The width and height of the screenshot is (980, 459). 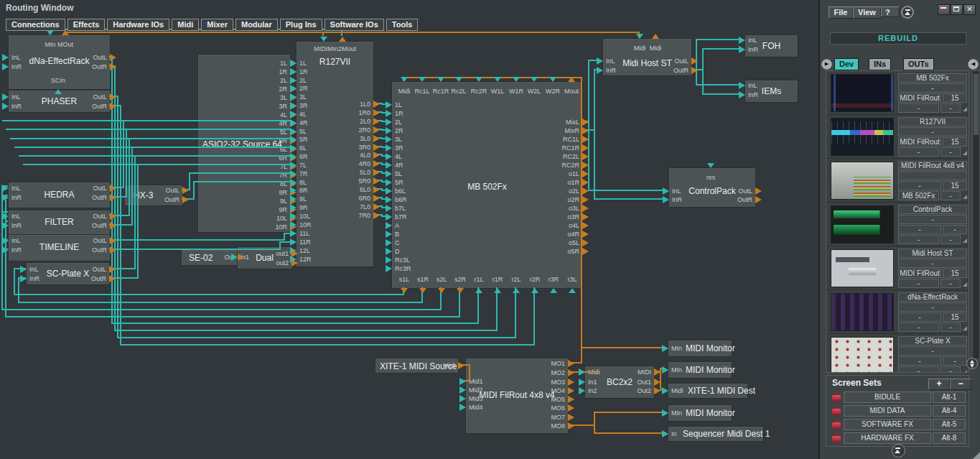 I want to click on port-r127vii-4r-in-icon, so click(x=293, y=123).